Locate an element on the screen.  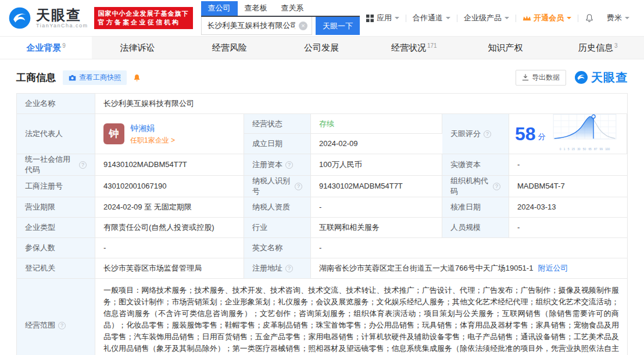
nav-open-membership: 开通会员 is located at coordinates (547, 18).